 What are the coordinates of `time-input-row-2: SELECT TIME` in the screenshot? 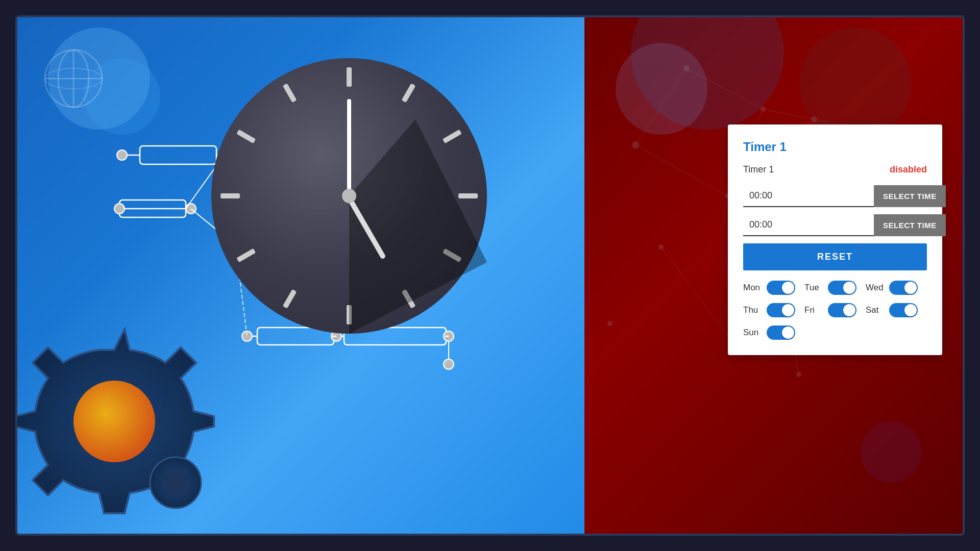 It's located at (835, 226).